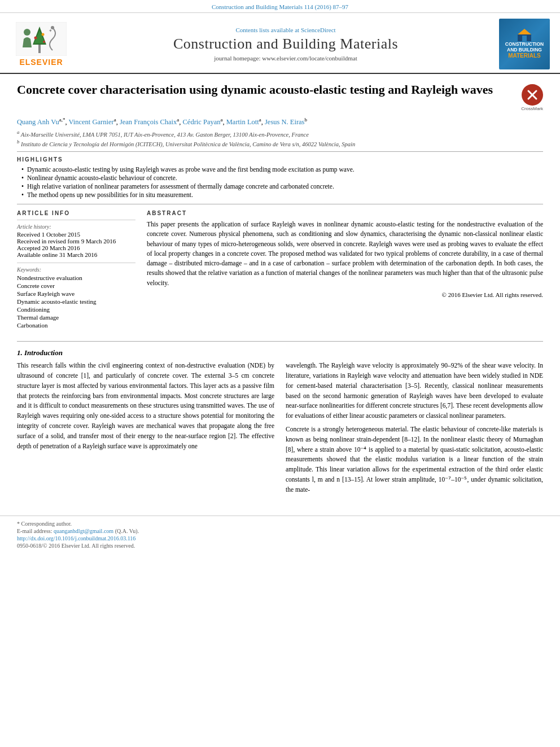 The height and width of the screenshot is (747, 560). What do you see at coordinates (280, 138) in the screenshot?
I see `affiliations: a Aix-Marseille Université, LMA UPR 7051…` at bounding box center [280, 138].